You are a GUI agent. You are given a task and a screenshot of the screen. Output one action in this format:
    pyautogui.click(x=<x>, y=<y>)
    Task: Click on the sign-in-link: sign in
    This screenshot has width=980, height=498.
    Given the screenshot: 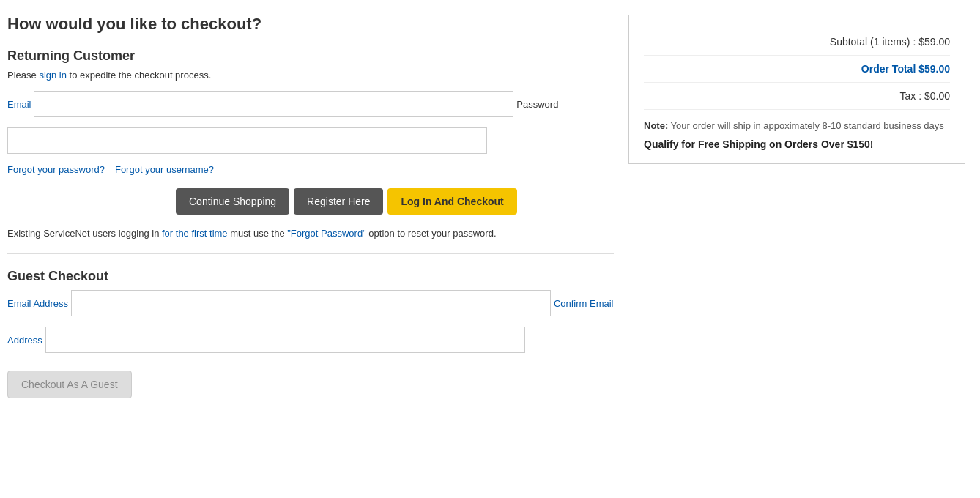 What is the action you would take?
    pyautogui.click(x=53, y=75)
    